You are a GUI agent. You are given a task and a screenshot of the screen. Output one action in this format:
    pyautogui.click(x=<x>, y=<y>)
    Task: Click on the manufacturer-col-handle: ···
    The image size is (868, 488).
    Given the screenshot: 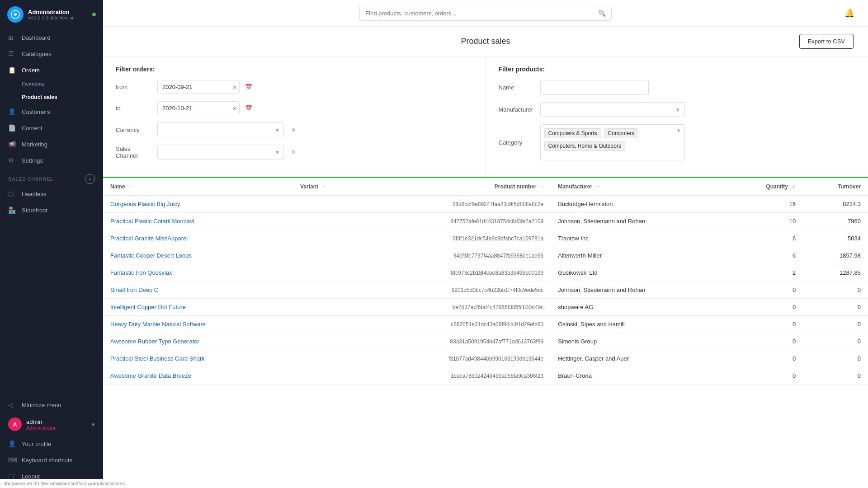 What is the action you would take?
    pyautogui.click(x=598, y=187)
    